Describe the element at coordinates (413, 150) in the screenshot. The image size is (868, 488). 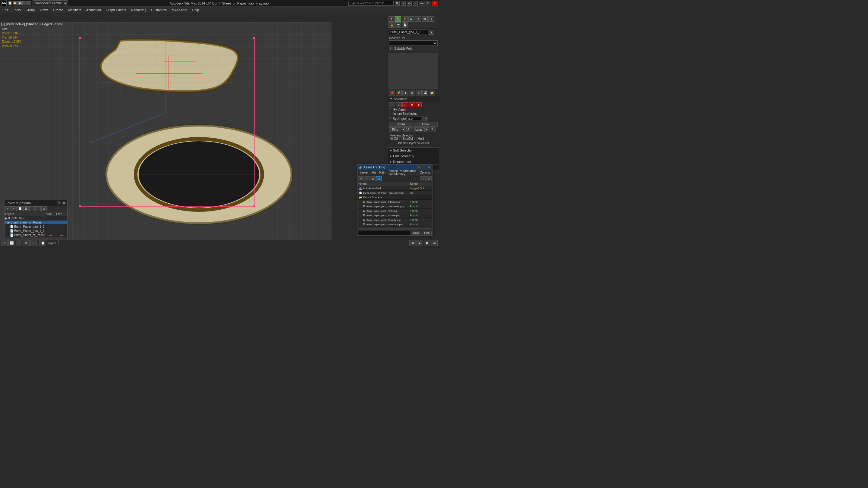
I see `soft-selection-header: ▶ Soft Selection` at that location.